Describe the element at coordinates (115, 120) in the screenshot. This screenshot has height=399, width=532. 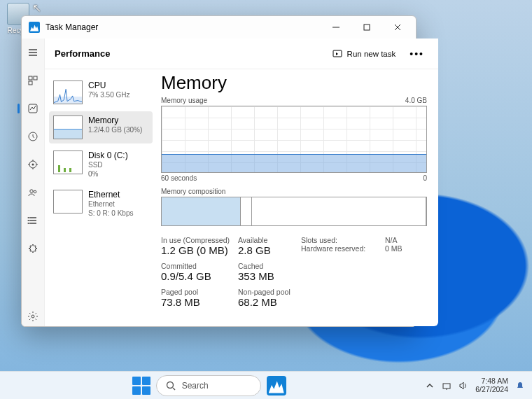
I see `memory-title: Memory` at that location.